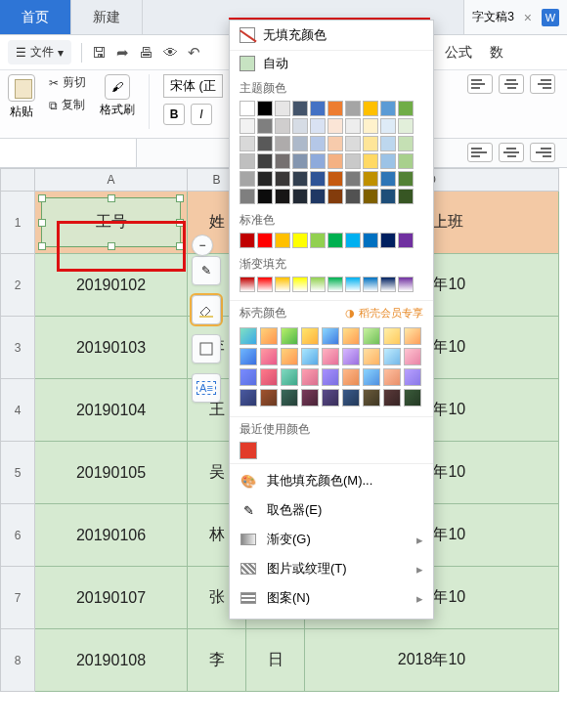 This screenshot has height=728, width=567. I want to click on align-top-left, so click(480, 84).